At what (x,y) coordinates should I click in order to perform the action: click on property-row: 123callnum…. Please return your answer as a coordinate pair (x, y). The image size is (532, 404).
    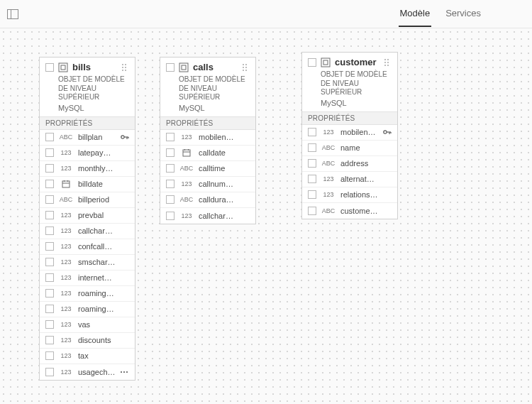
    Looking at the image, I should click on (208, 185).